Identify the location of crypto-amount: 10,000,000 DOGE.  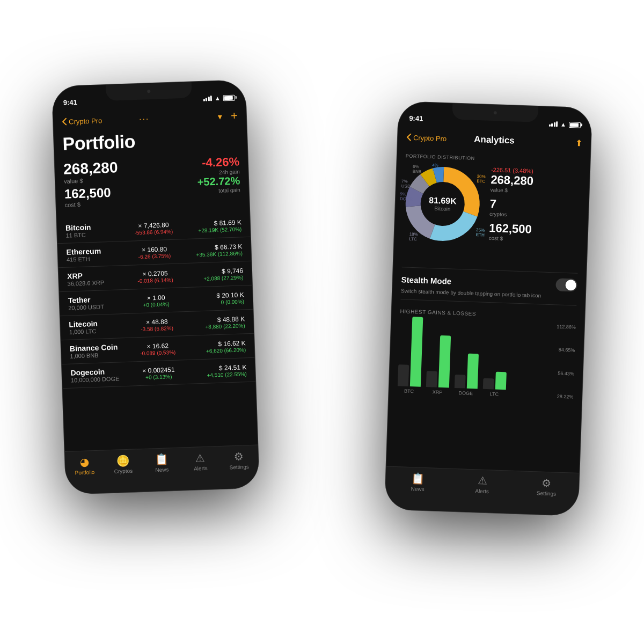
(100, 379).